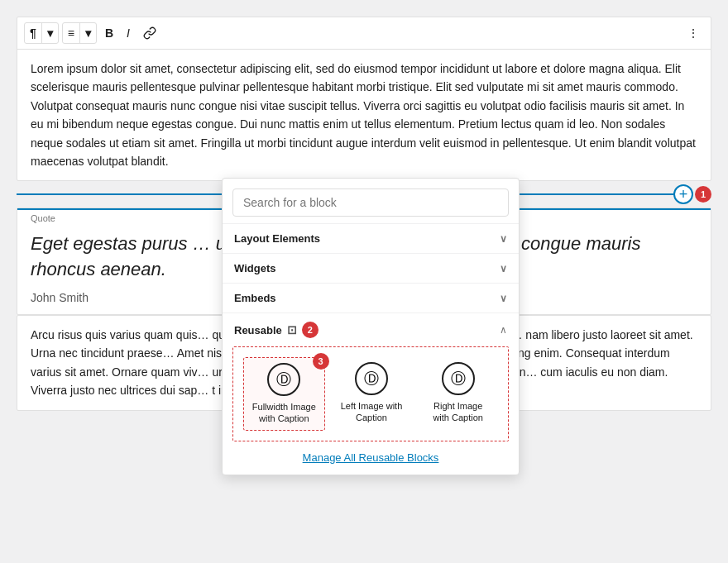 Image resolution: width=728 pixels, height=563 pixels. What do you see at coordinates (458, 379) in the screenshot?
I see `right-image-icon: Ⓓ` at bounding box center [458, 379].